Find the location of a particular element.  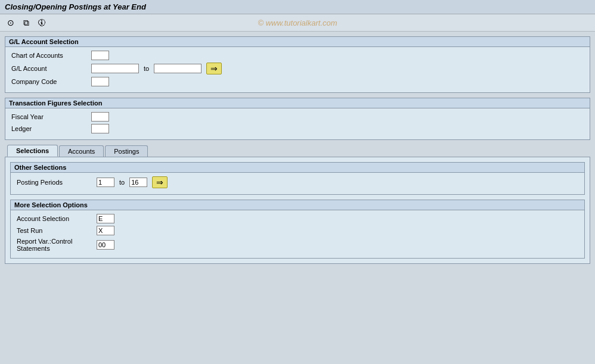

toolbar: ⊙ ⧉ 🛈 © www.tutorialkart.com is located at coordinates (298, 23).